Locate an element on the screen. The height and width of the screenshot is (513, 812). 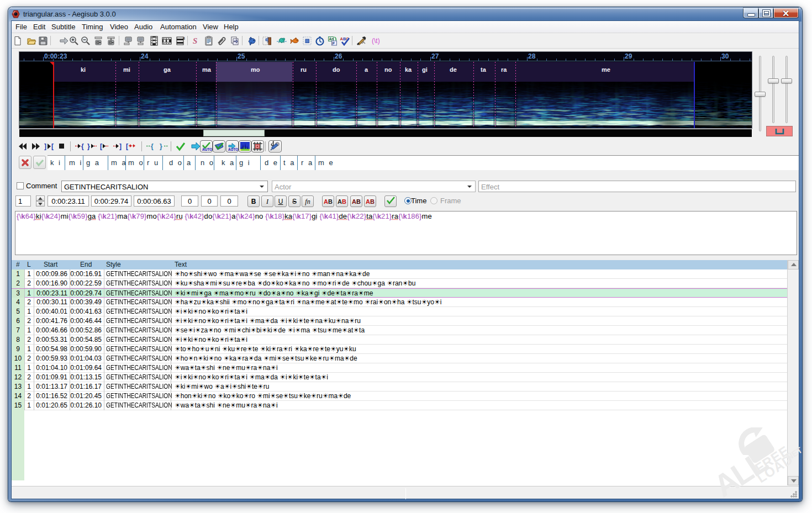
svg-text: An is located at coordinates (331, 39).